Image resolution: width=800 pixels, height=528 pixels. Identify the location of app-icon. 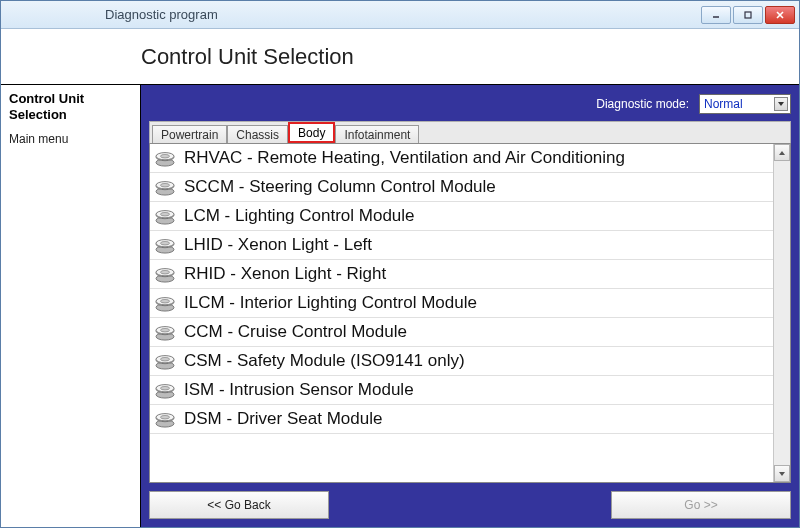
(17, 15).